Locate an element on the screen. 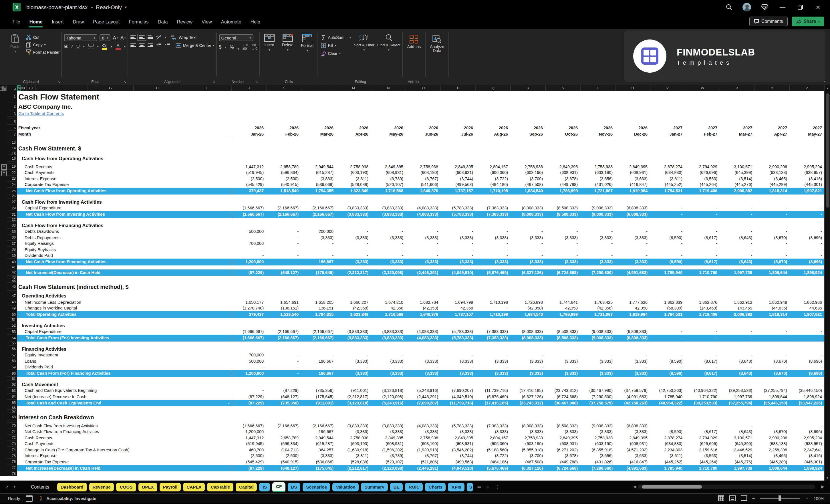  cell-R7: Sep-26 is located at coordinates (528, 134).